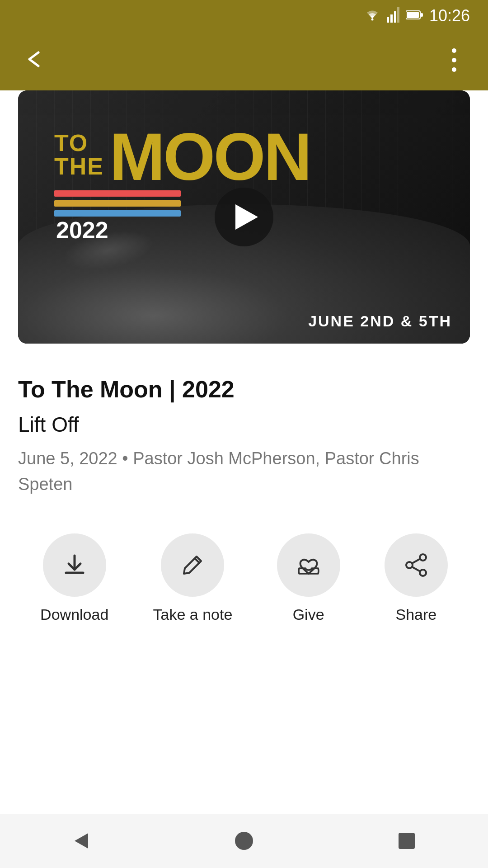 The height and width of the screenshot is (868, 488). I want to click on signal-icon, so click(393, 16).